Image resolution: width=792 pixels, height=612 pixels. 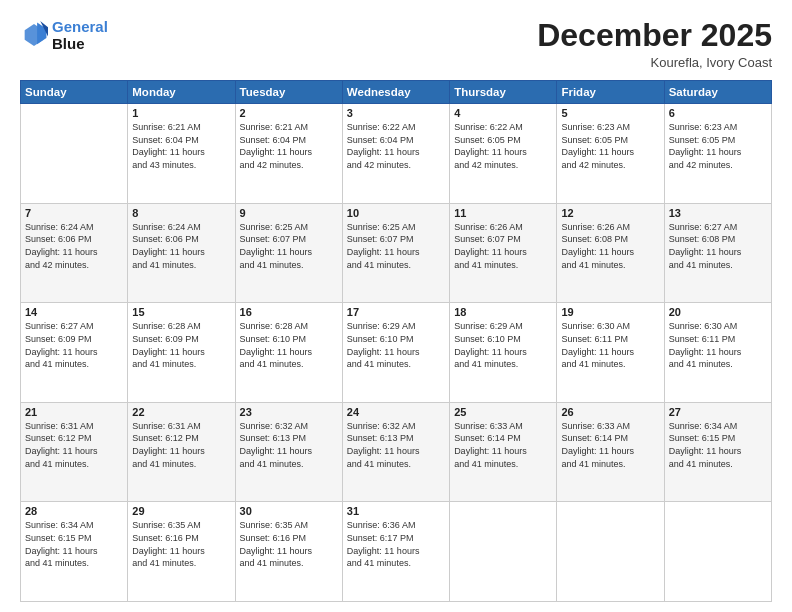 What do you see at coordinates (74, 312) in the screenshot?
I see `day-number: 14` at bounding box center [74, 312].